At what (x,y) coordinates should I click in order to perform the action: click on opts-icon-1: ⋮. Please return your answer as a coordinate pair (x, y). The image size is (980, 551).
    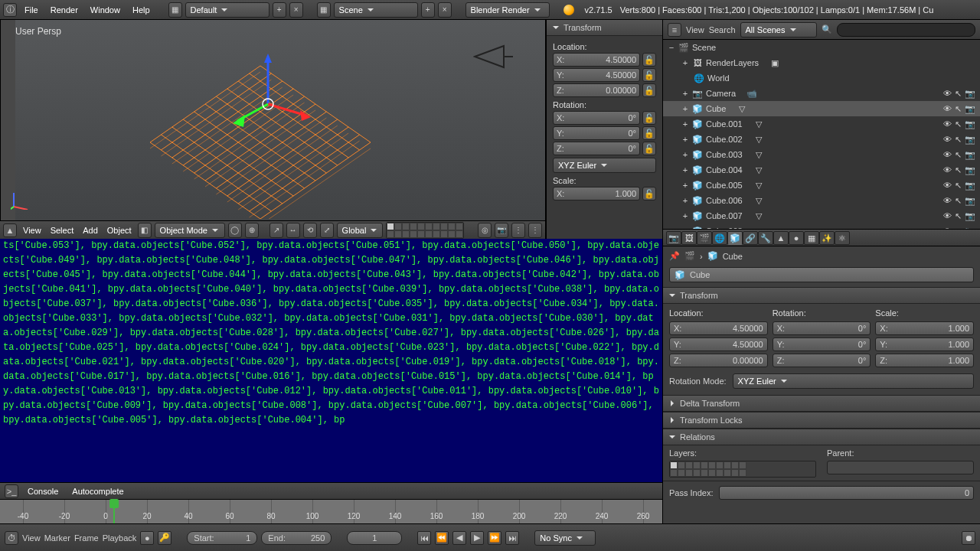
    Looking at the image, I should click on (518, 230).